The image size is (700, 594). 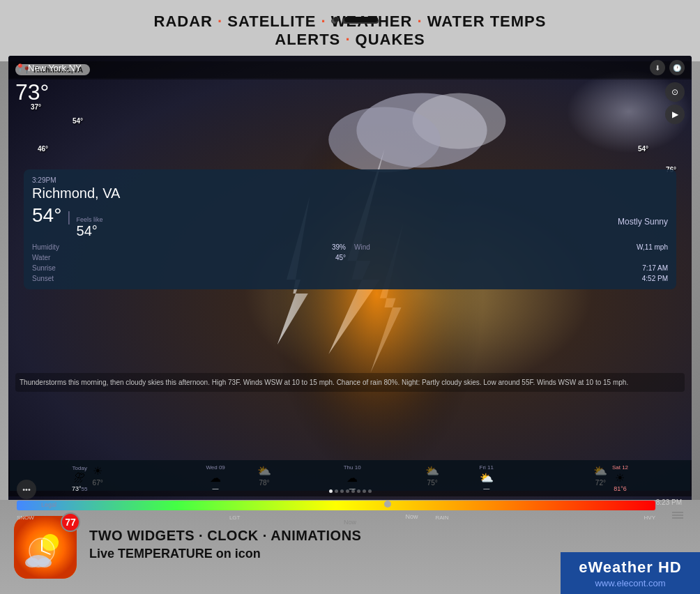 I want to click on wind-val: W,11 mph, so click(x=653, y=247).